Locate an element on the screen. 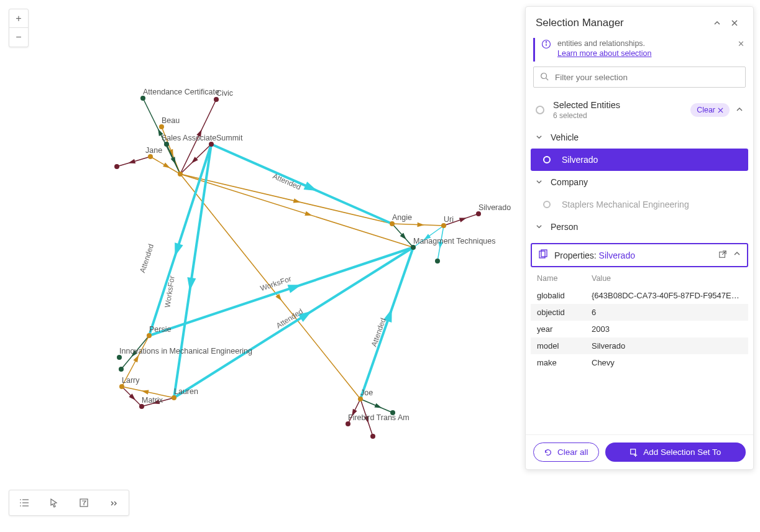 This screenshot has height=532, width=760. group-header: Company is located at coordinates (639, 182).